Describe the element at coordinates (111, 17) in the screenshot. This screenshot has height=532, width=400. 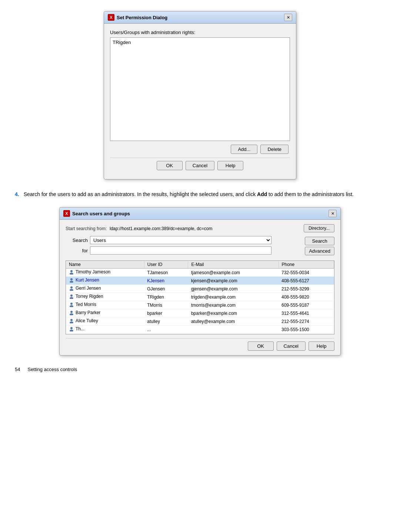
I see `dialog-app-icon: X` at that location.